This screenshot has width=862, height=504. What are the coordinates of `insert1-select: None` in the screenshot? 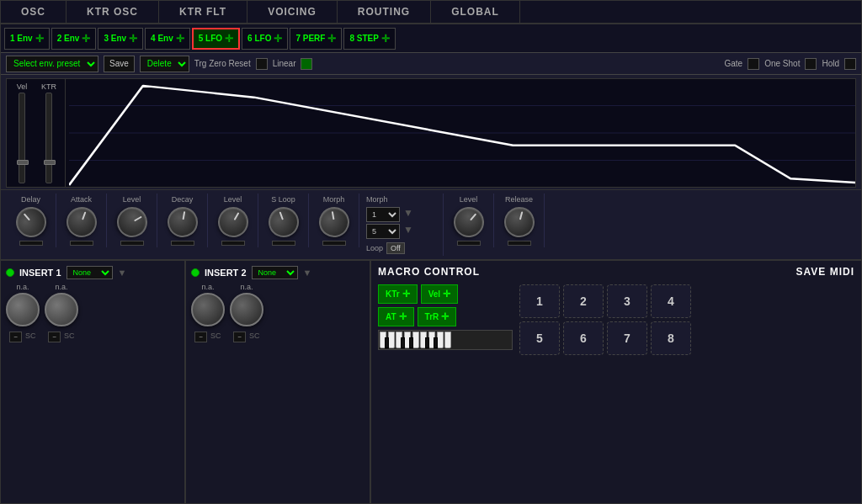 It's located at (89, 273).